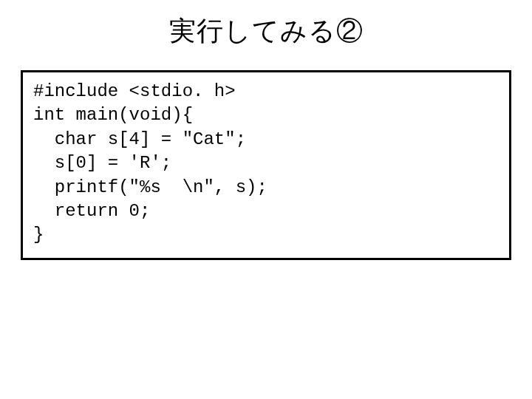 The height and width of the screenshot is (399, 532). What do you see at coordinates (113, 115) in the screenshot?
I see `code-line: int main(void){` at bounding box center [113, 115].